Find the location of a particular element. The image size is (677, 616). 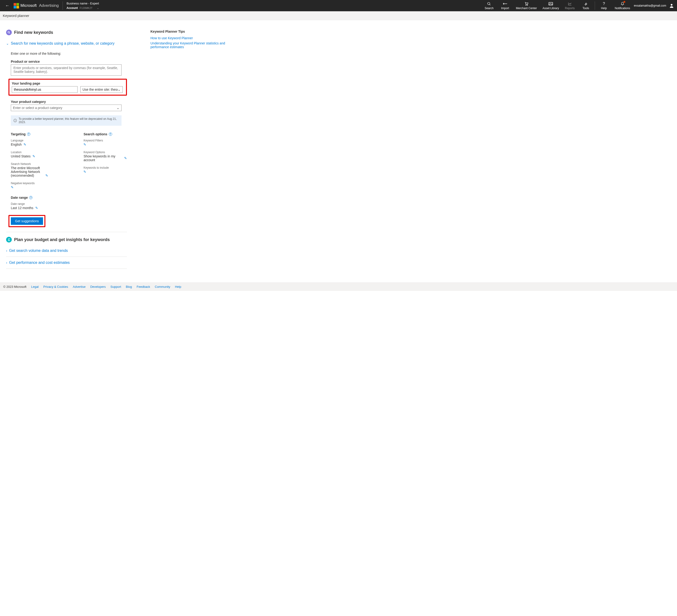

section-plan-budget-header: Plan your budget and get insights for ke… is located at coordinates (66, 240).